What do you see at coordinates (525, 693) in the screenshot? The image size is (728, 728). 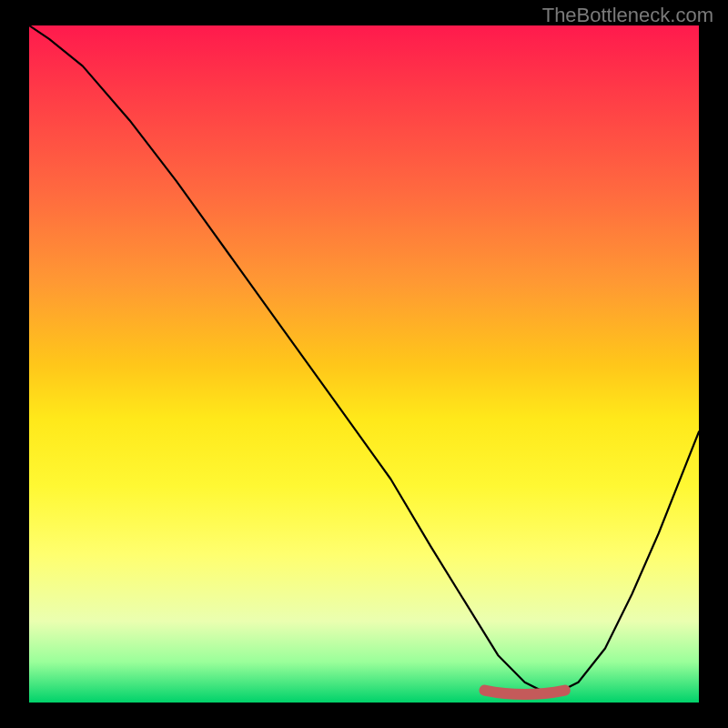 I see `optimal-range-highlight` at bounding box center [525, 693].